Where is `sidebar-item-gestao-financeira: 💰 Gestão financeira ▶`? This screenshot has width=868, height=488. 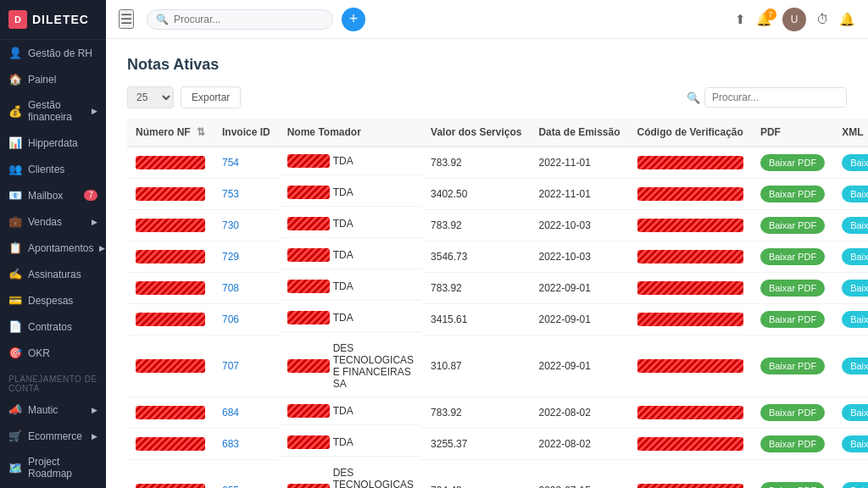
sidebar-item-gestao-financeira: 💰 Gestão financeira ▶ is located at coordinates (53, 111).